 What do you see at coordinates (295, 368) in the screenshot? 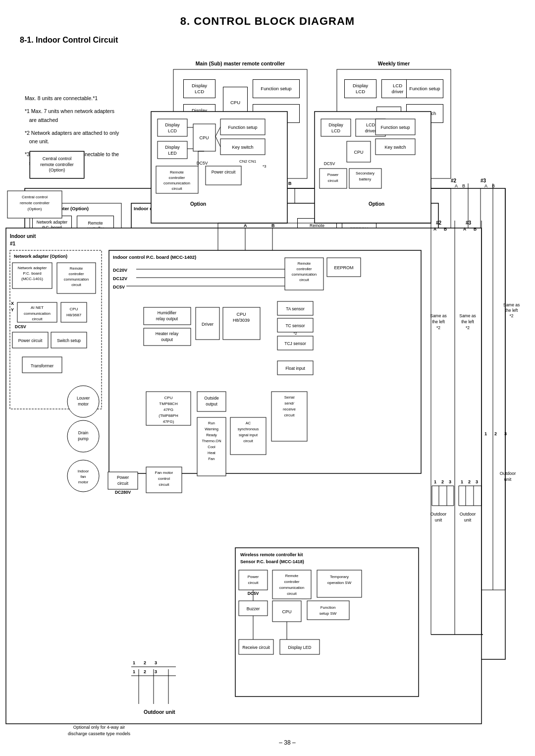
I see `svg-text: Float input` at bounding box center [295, 368].